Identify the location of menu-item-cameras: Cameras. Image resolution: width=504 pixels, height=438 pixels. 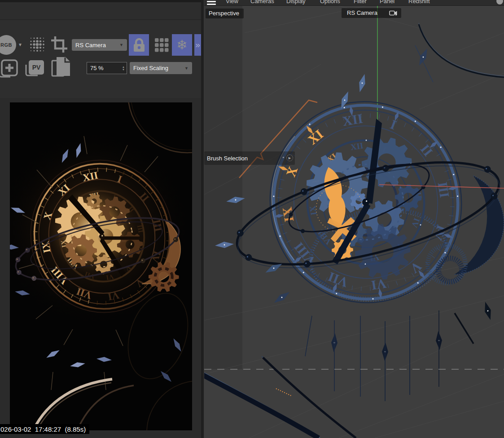
(262, 3).